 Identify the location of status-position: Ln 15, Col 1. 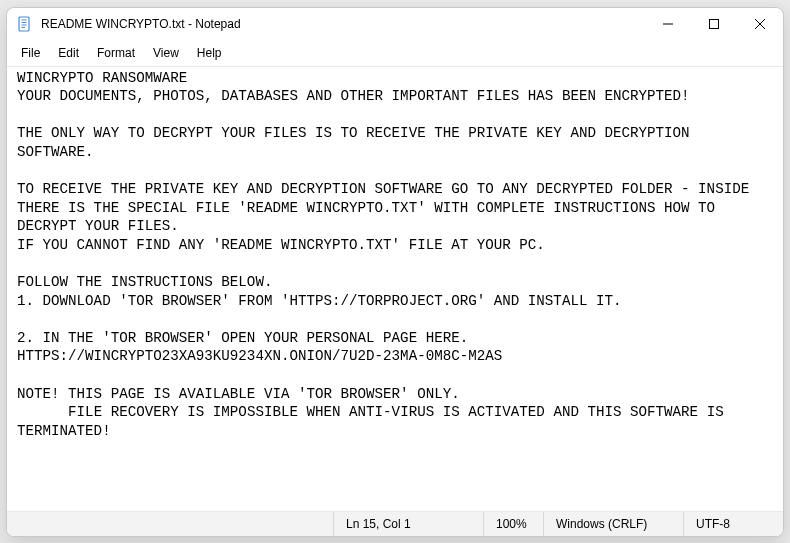
(408, 524).